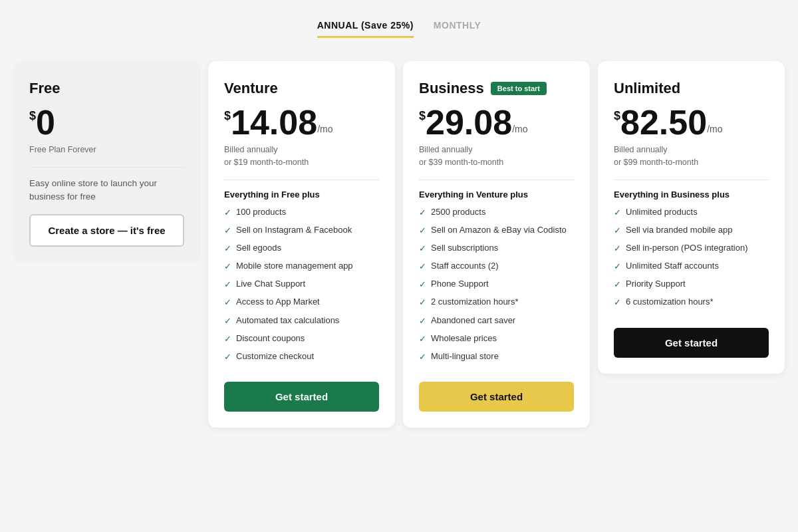  I want to click on plan-free-divider, so click(106, 168).